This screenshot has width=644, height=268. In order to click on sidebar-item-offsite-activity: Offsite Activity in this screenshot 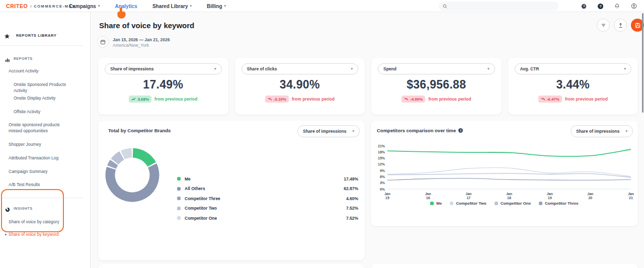, I will do `click(44, 112)`.